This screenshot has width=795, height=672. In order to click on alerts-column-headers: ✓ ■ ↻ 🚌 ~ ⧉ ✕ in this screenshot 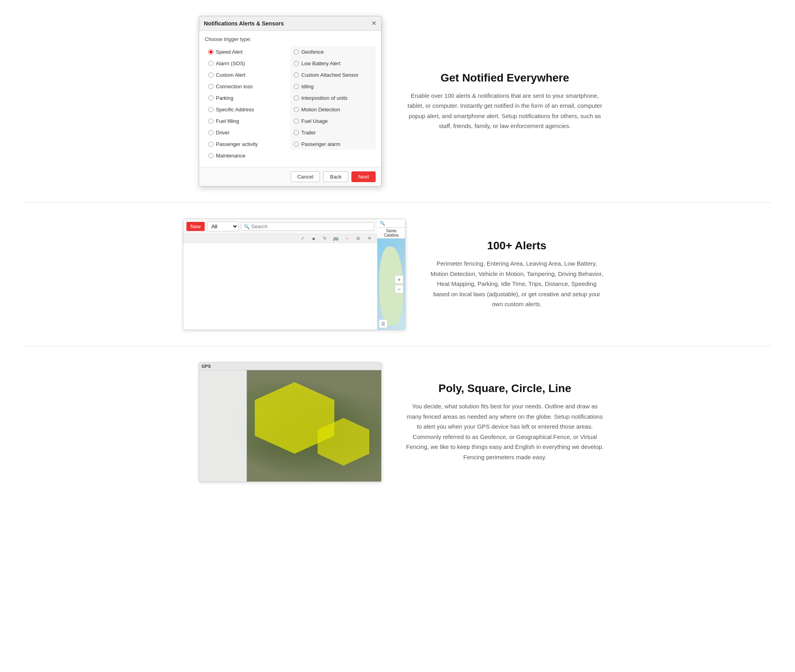, I will do `click(280, 239)`.